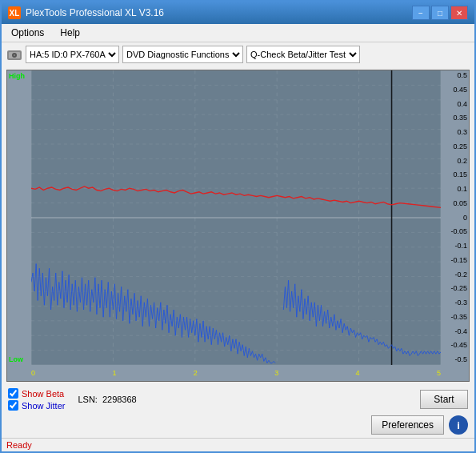 The height and width of the screenshot is (453, 476). I want to click on chart-high-label: High, so click(17, 76).